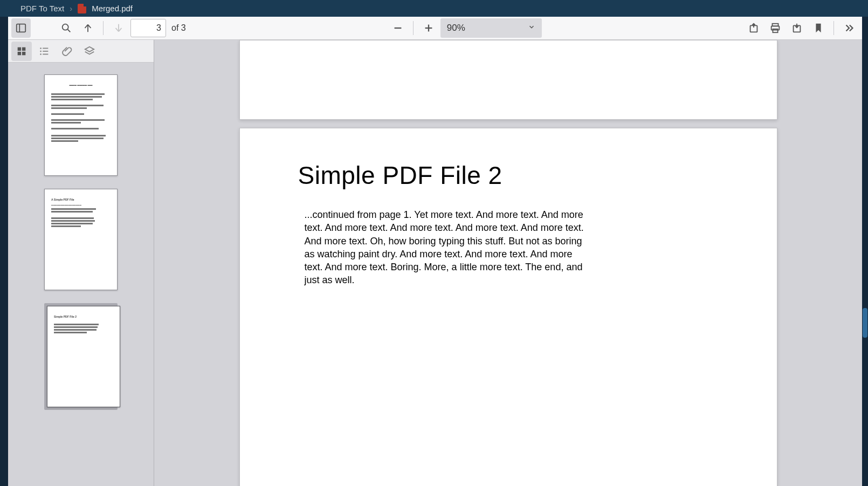 The height and width of the screenshot is (486, 868). Describe the element at coordinates (67, 51) in the screenshot. I see `attachments-tab` at that location.